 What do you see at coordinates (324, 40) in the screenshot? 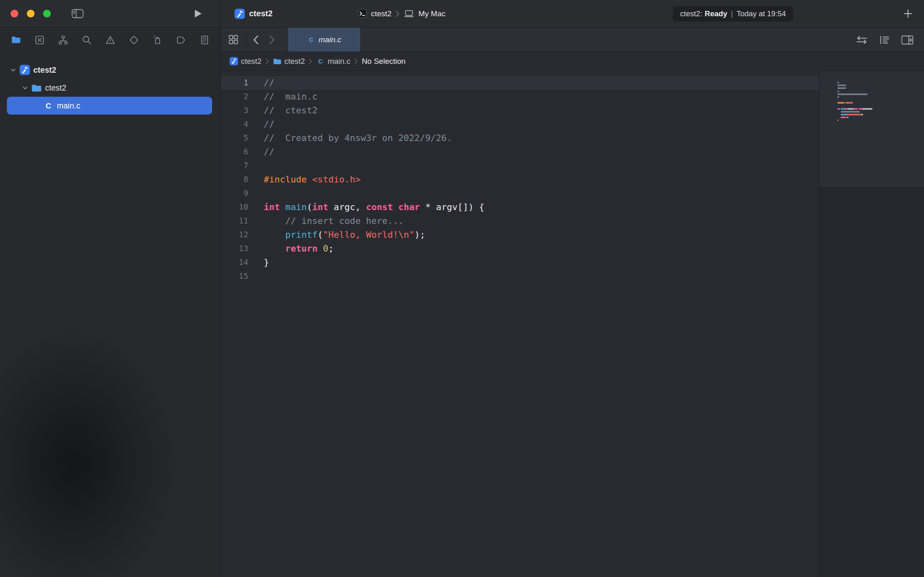
I see `tab-main-c: C main.c` at bounding box center [324, 40].